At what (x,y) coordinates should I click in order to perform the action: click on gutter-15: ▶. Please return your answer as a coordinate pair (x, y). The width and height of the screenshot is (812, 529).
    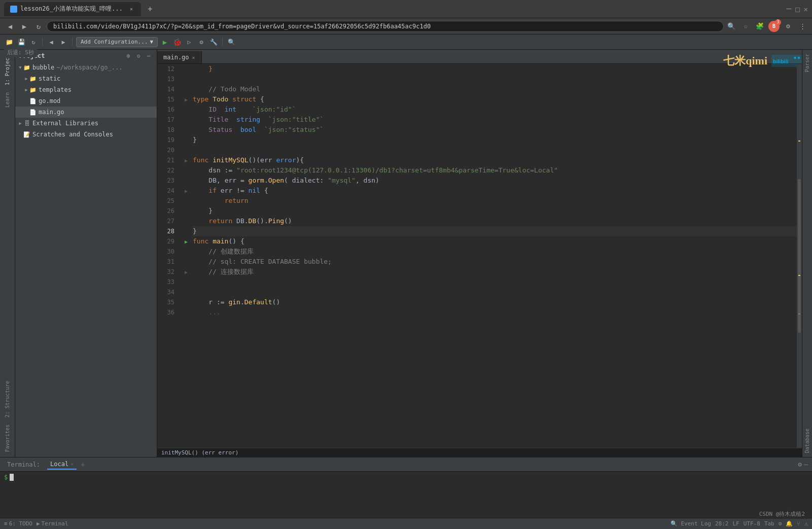
    Looking at the image, I should click on (186, 99).